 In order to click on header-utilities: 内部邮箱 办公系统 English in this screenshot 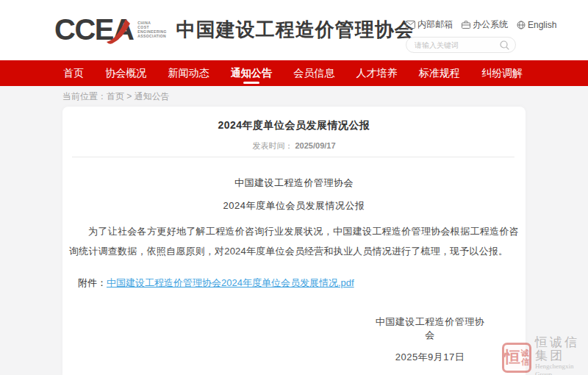, I will do `click(461, 35)`.